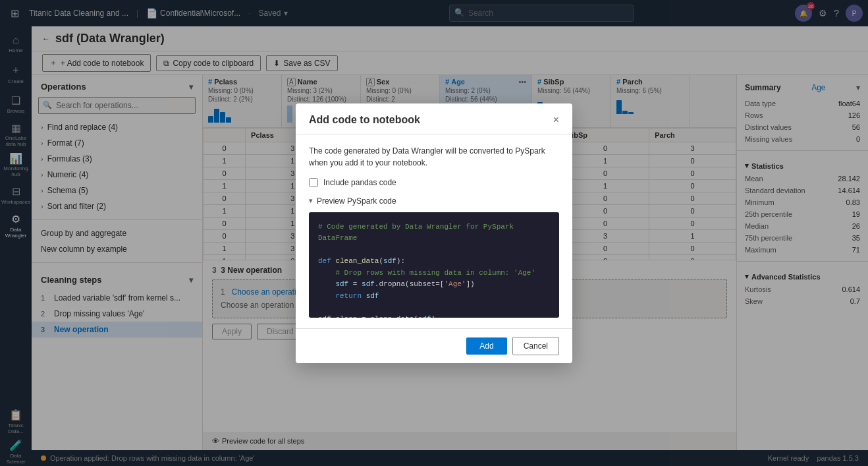 Image resolution: width=868 pixels, height=466 pixels. Describe the element at coordinates (486, 346) in the screenshot. I see `modal-add-button: Add` at that location.